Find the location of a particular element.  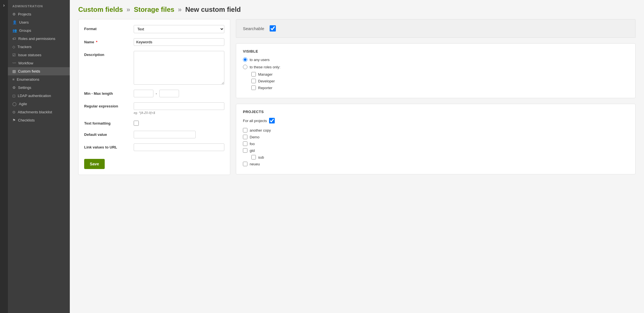

visible-section: VISIBLE to any users to these roles only… is located at coordinates (436, 71).